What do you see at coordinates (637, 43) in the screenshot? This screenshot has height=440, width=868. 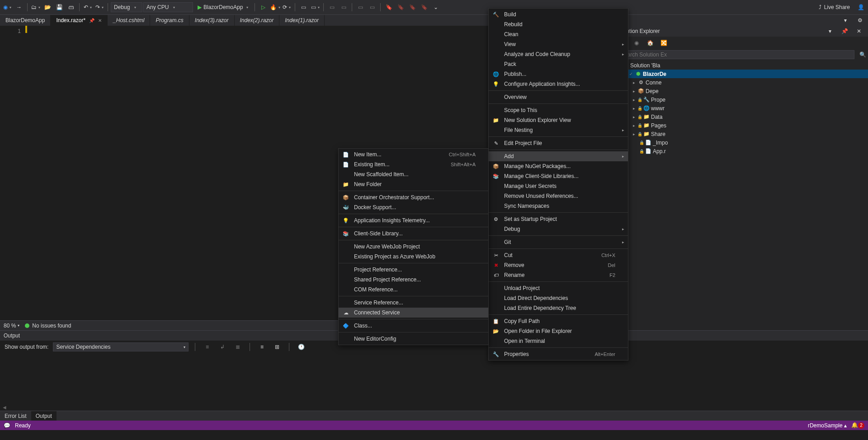 I see `se-forward-button: ◉` at bounding box center [637, 43].